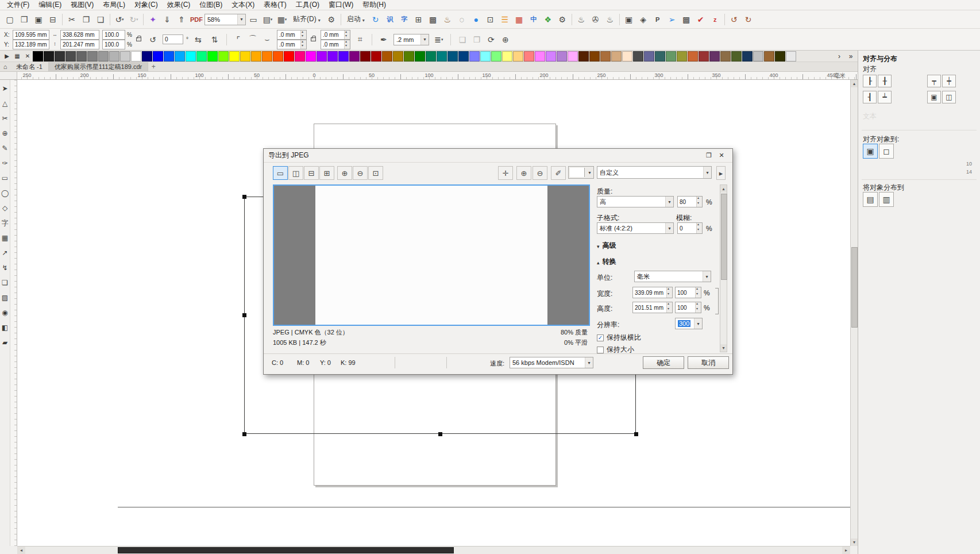  What do you see at coordinates (462, 20) in the screenshot?
I see `marquee-icon: ◌` at bounding box center [462, 20].